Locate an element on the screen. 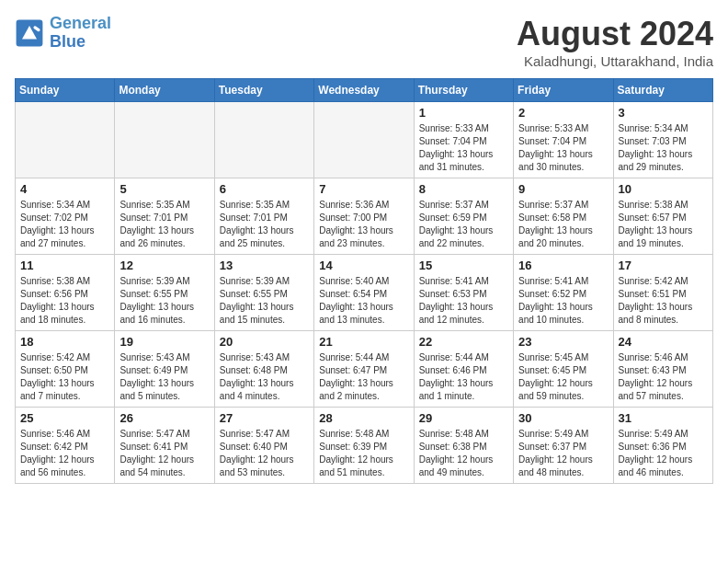  calendar-cell: 13Sunrise: 5:39 AM Sunset: 6:55 PM Dayli… is located at coordinates (264, 293).